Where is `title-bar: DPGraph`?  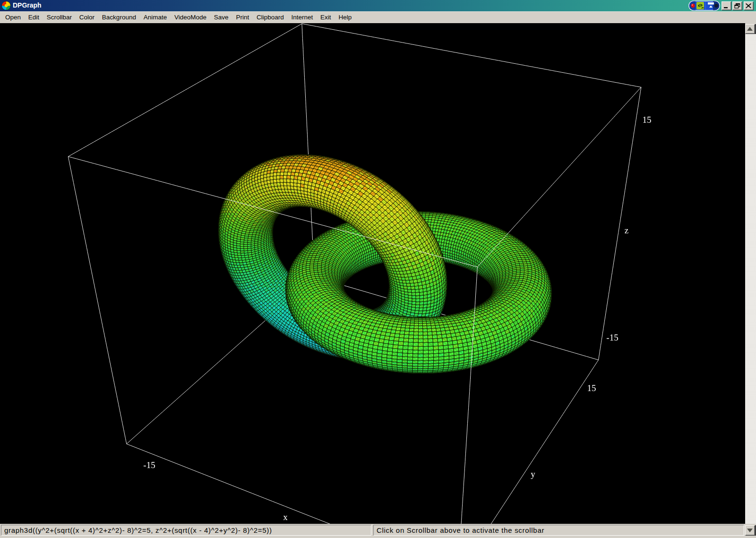
title-bar: DPGraph is located at coordinates (378, 6).